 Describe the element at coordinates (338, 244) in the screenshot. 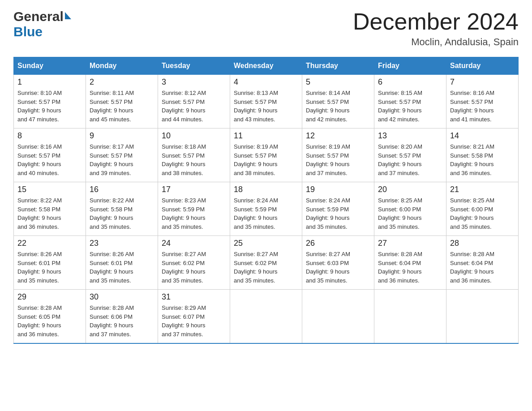

I see `day-number: 26` at that location.